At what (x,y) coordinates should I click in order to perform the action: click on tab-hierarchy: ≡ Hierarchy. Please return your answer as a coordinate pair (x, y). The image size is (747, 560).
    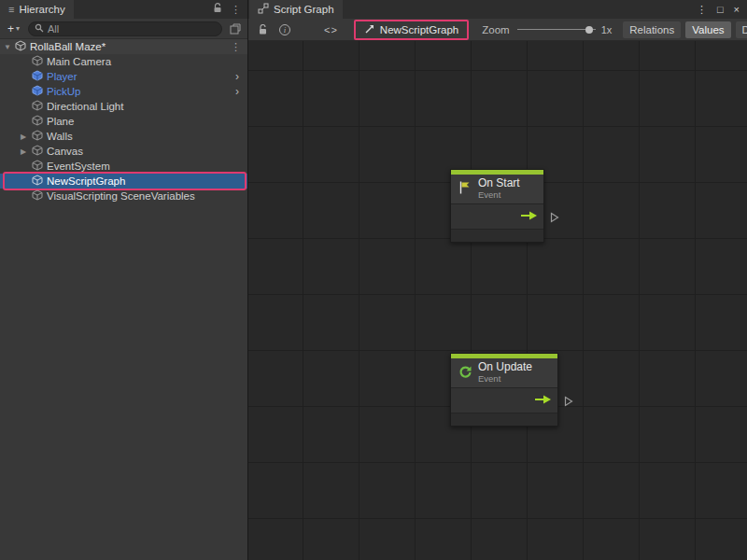
    Looking at the image, I should click on (37, 9).